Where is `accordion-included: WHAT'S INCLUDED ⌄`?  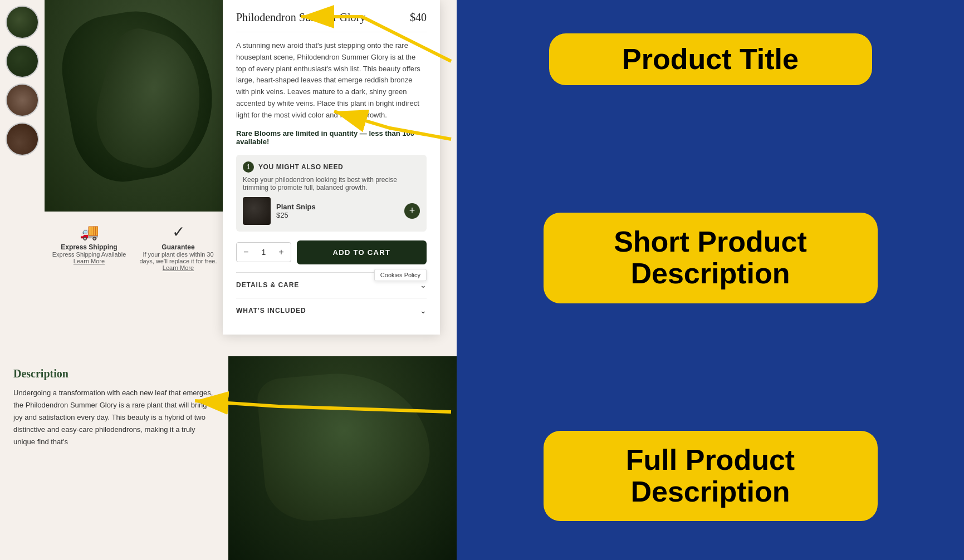 accordion-included: WHAT'S INCLUDED ⌄ is located at coordinates (331, 311).